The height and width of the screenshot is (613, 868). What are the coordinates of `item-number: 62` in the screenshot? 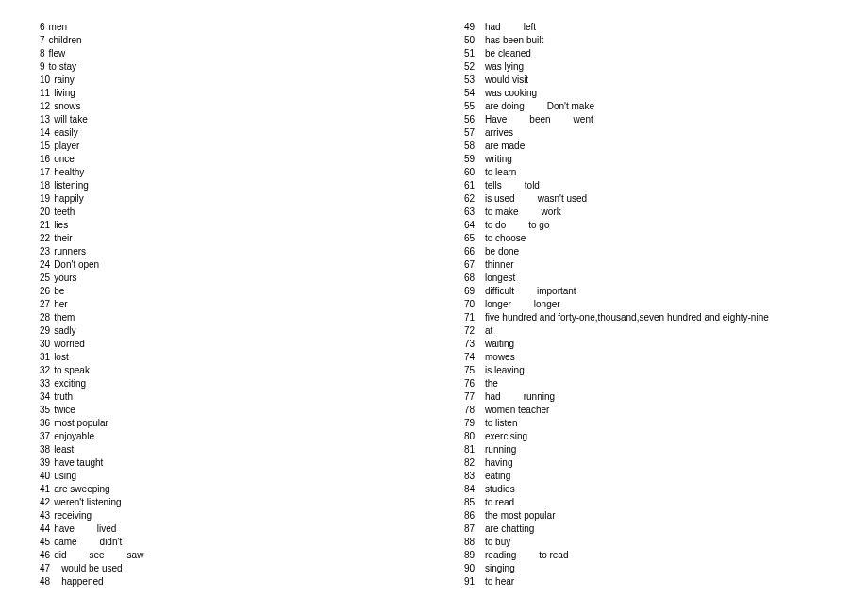 It's located at (475, 199).